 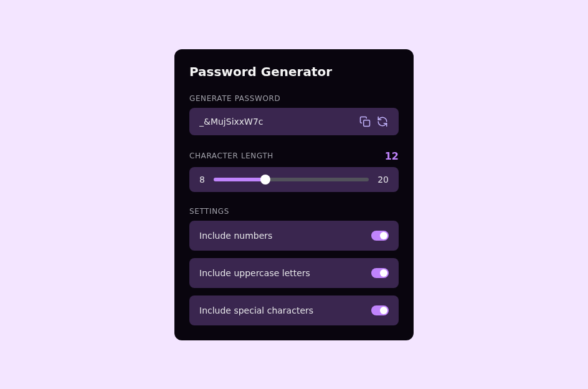 I want to click on card-title: Password Generator, so click(x=294, y=72).